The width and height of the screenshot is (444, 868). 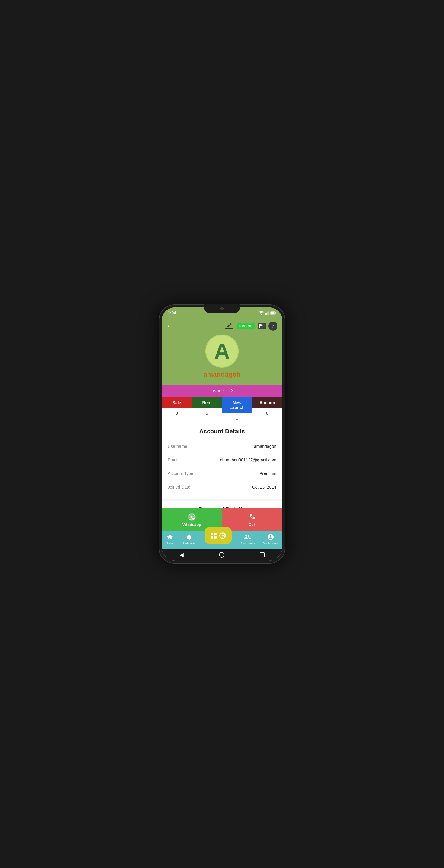 I want to click on dollar-icon, so click(x=223, y=536).